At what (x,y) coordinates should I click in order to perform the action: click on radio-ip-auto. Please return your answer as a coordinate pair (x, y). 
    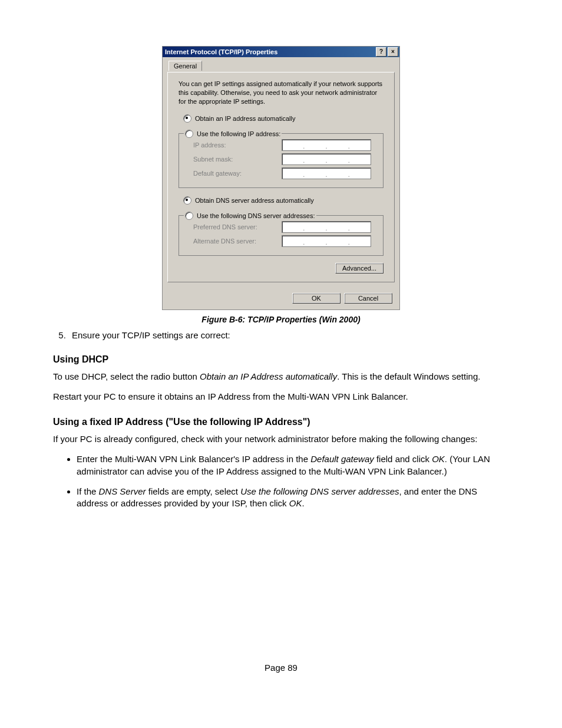
    Looking at the image, I should click on (187, 118).